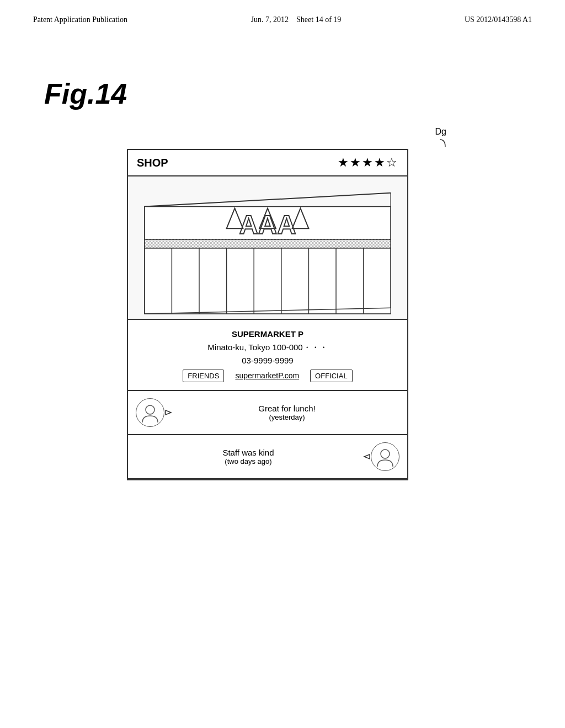 The width and height of the screenshot is (565, 728). Describe the element at coordinates (268, 248) in the screenshot. I see `building-svg: AAA` at that location.